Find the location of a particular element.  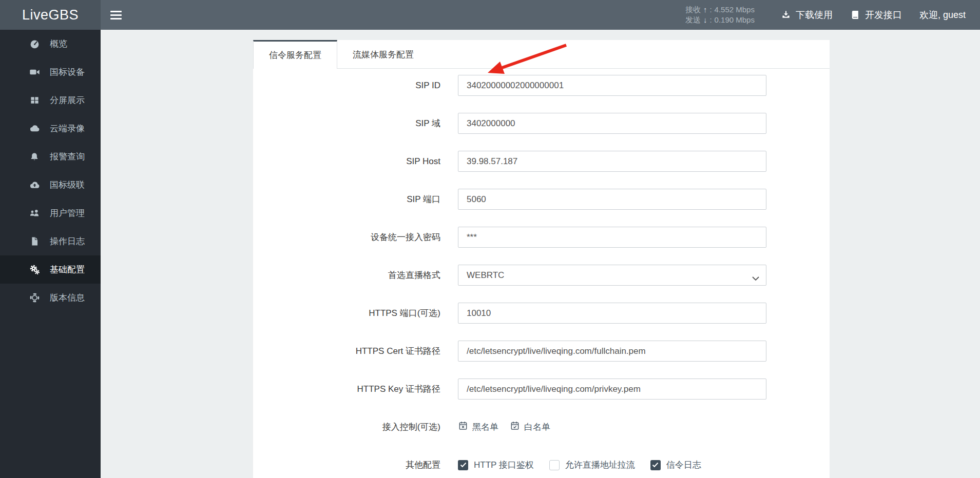

https-port-input is located at coordinates (612, 313).